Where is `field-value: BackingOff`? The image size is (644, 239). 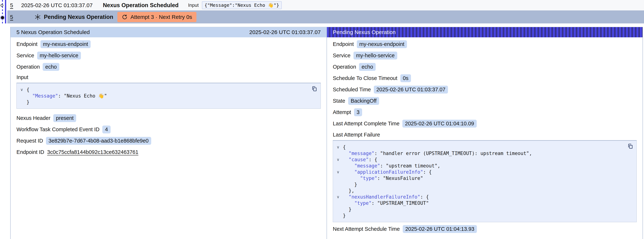 field-value: BackingOff is located at coordinates (364, 101).